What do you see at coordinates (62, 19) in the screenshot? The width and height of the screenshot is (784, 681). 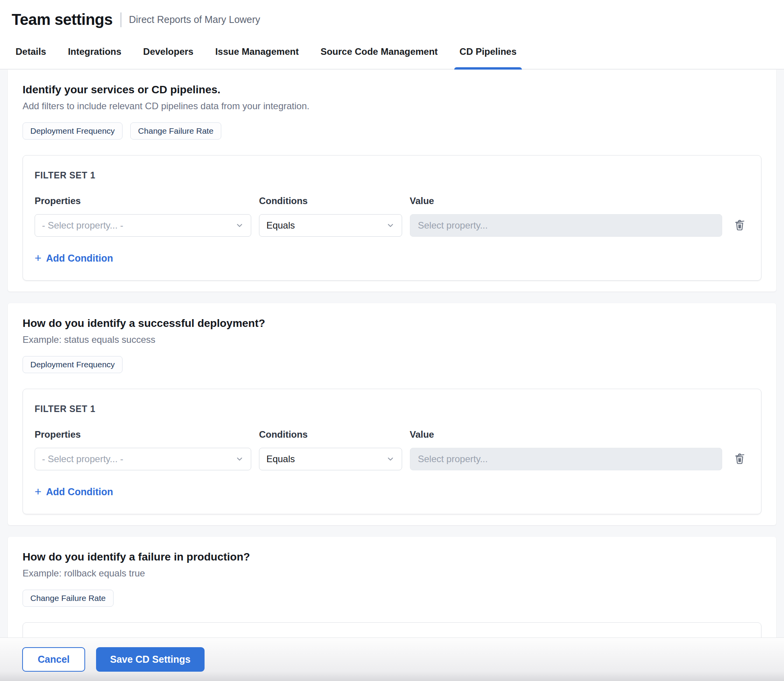 I see `page-title: Team settings` at bounding box center [62, 19].